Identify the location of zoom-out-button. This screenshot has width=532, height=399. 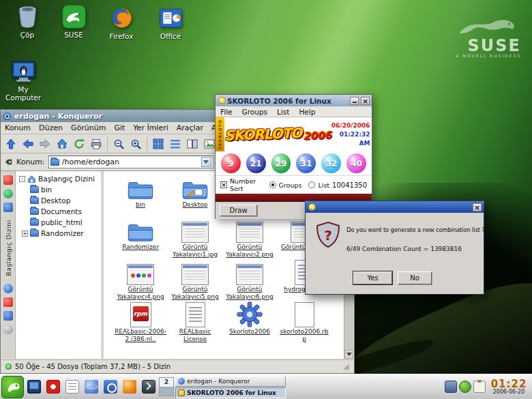
(119, 144).